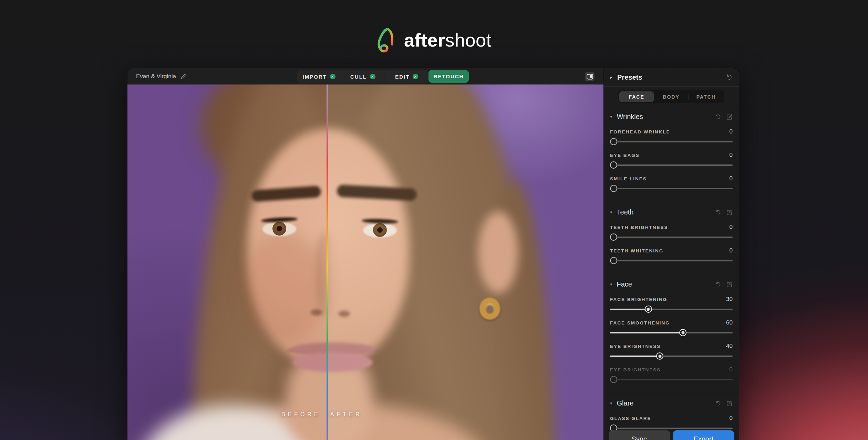 This screenshot has width=868, height=440. Describe the element at coordinates (468, 40) in the screenshot. I see `brand-wordmark-light: shoot` at that location.